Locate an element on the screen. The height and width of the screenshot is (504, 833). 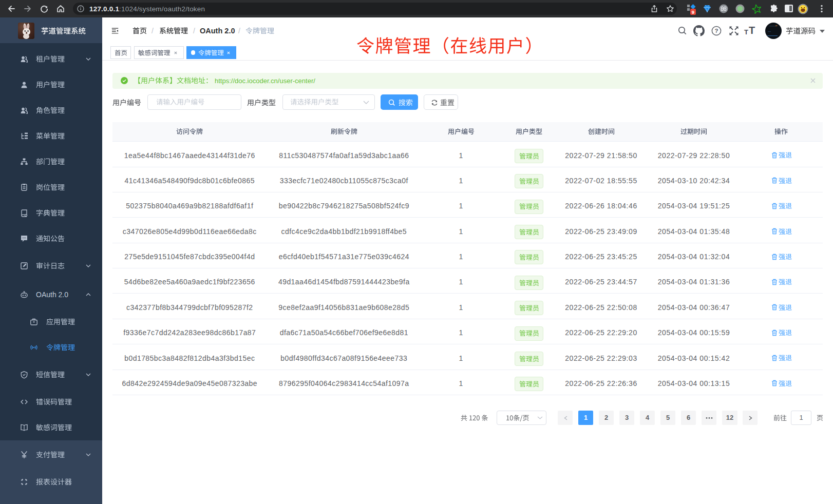
svg-text: 9 is located at coordinates (693, 12).